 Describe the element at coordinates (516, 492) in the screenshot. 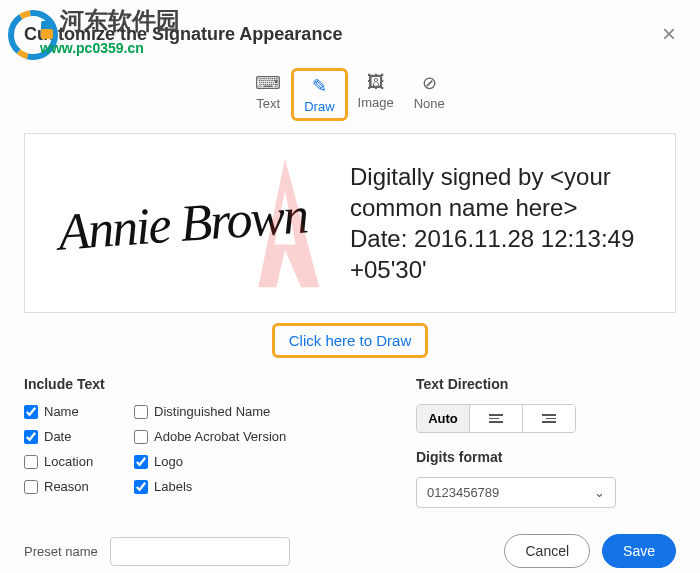

I see `digits-format-select: 0123456789 ⌄` at that location.